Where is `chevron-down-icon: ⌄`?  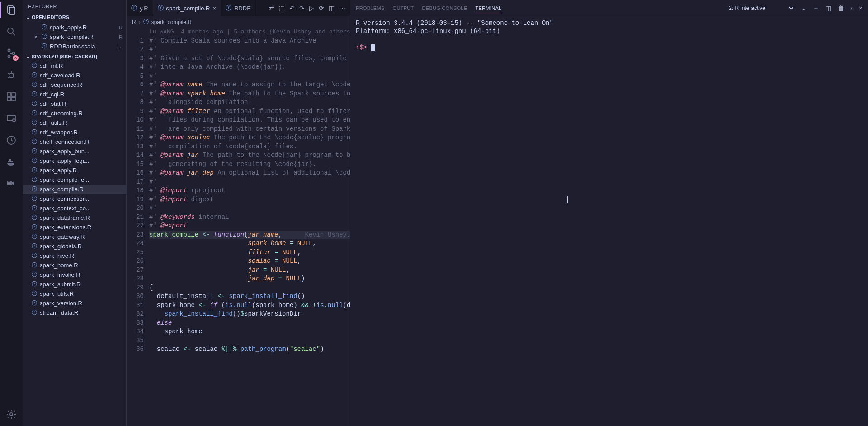
chevron-down-icon: ⌄ is located at coordinates (804, 8).